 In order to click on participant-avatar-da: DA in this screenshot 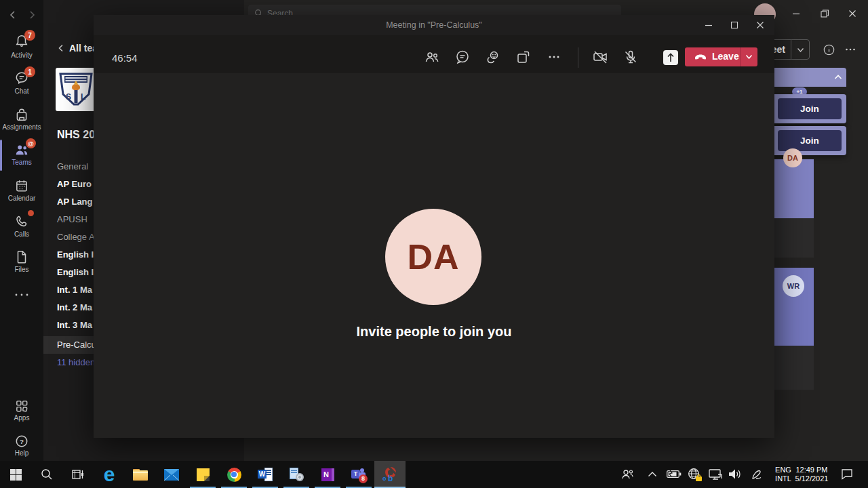, I will do `click(793, 158)`.